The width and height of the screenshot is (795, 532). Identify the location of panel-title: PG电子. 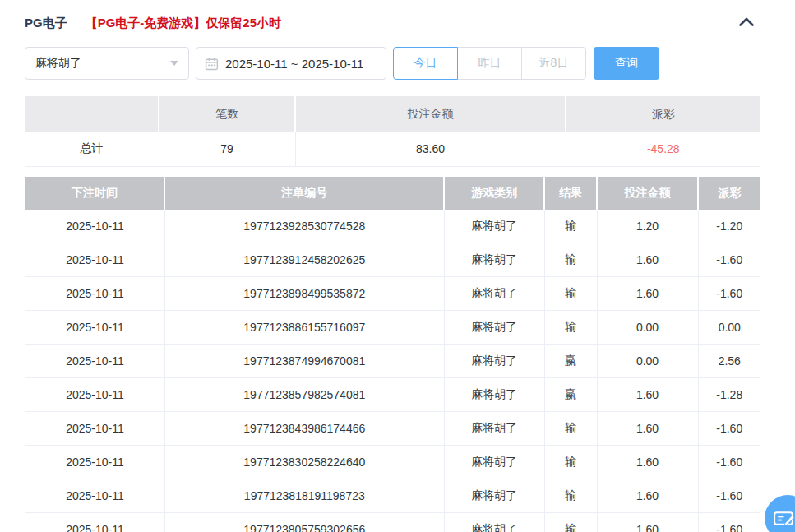
(46, 23).